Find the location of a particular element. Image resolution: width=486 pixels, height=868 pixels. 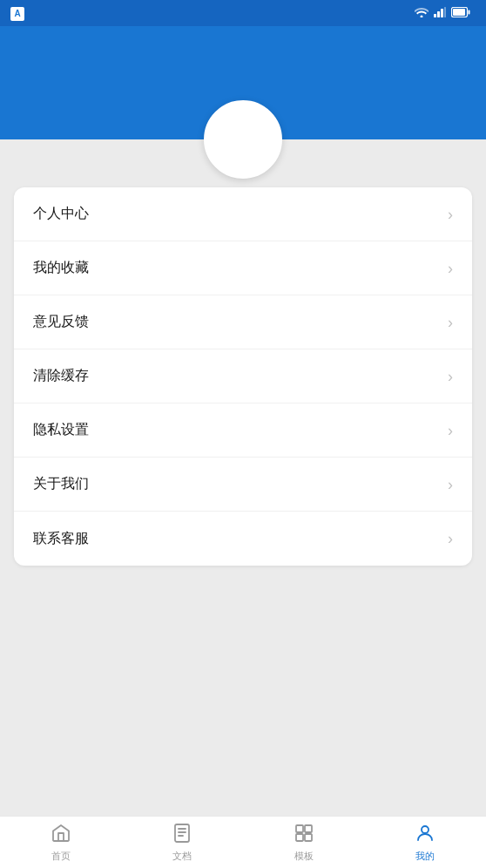

nav-item-templates: 模板 is located at coordinates (304, 843).